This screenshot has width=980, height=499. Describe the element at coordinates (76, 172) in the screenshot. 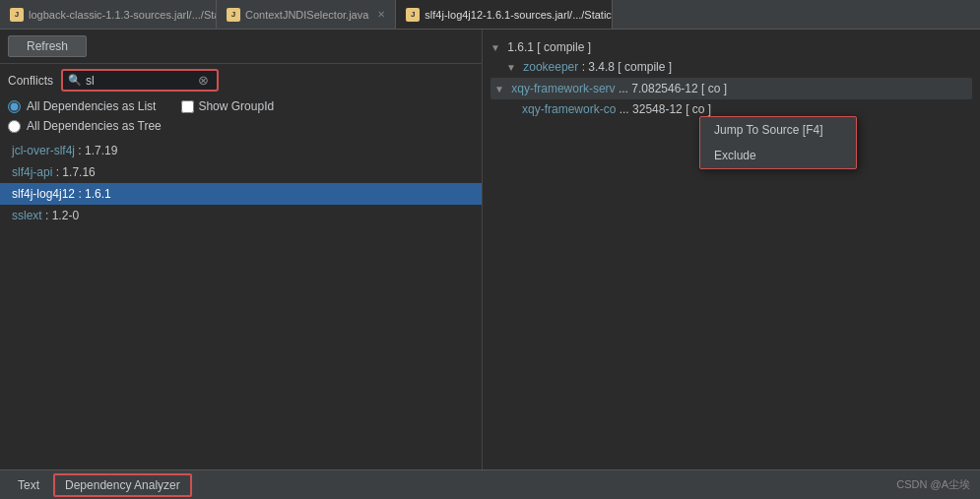

I see `dep-version-slf4j-api: : 1.7.16` at that location.